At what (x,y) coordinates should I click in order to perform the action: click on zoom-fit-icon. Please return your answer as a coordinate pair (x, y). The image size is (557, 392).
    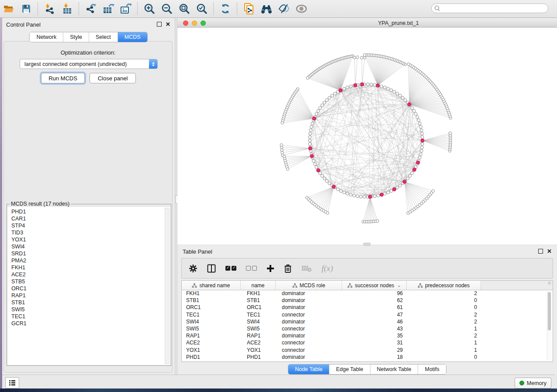
    Looking at the image, I should click on (184, 9).